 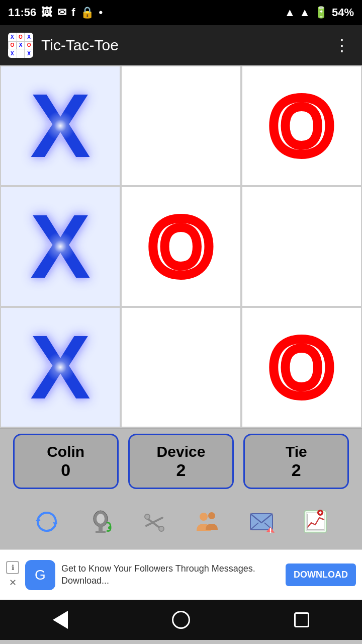 I want to click on icon-cell-empty, so click(x=21, y=53).